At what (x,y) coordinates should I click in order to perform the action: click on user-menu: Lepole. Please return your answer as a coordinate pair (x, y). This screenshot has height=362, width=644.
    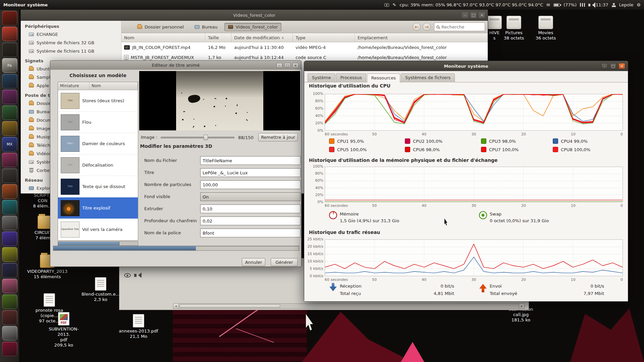
    Looking at the image, I should click on (627, 5).